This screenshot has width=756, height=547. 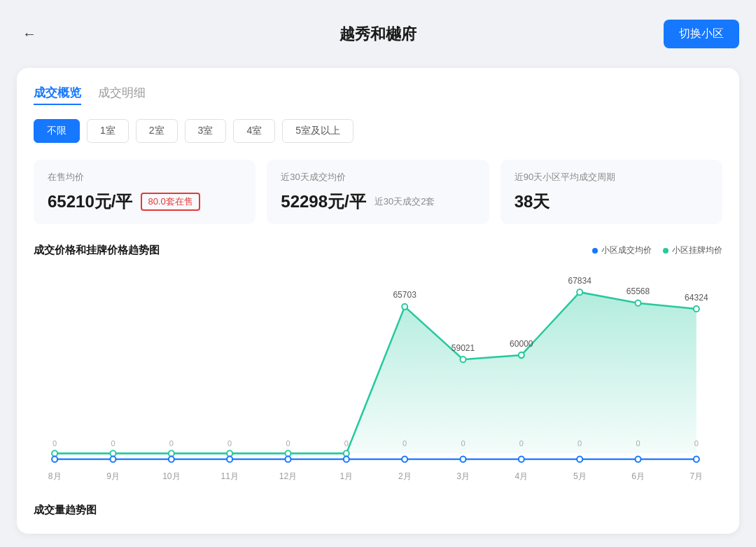 I want to click on x-label-1: 9月, so click(x=113, y=476).